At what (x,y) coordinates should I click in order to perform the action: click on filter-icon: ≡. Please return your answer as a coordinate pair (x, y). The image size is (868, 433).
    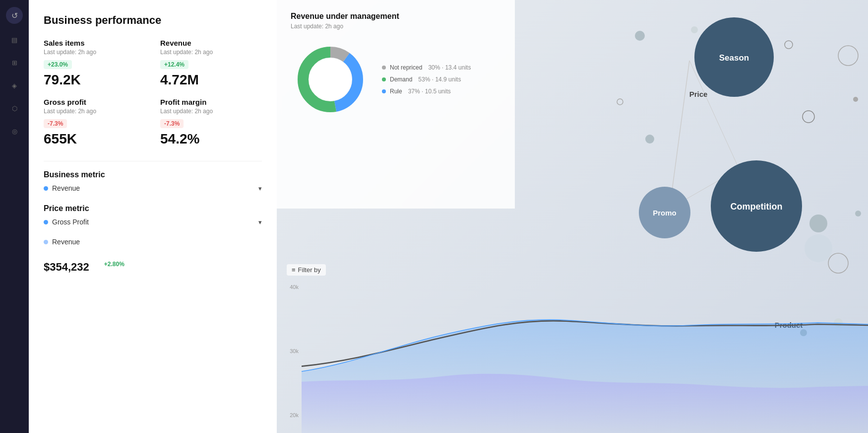
    Looking at the image, I should click on (294, 270).